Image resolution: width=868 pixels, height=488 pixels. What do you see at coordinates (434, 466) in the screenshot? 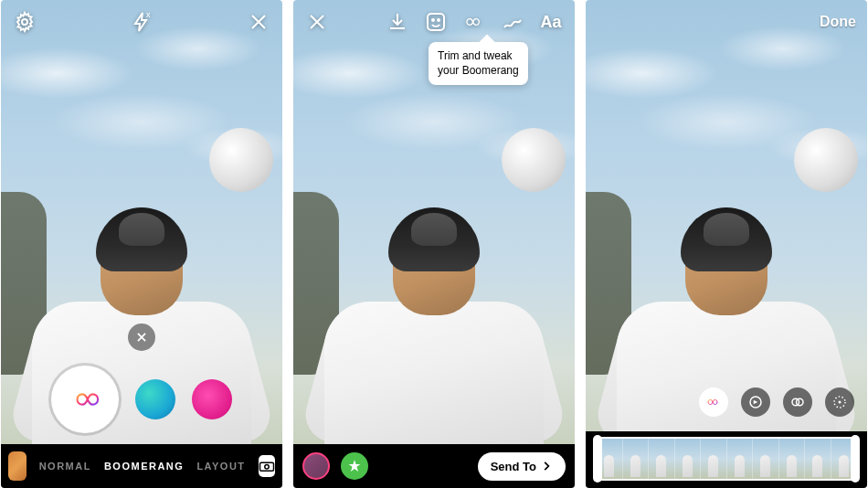
I see `share-bar: Send To` at bounding box center [434, 466].